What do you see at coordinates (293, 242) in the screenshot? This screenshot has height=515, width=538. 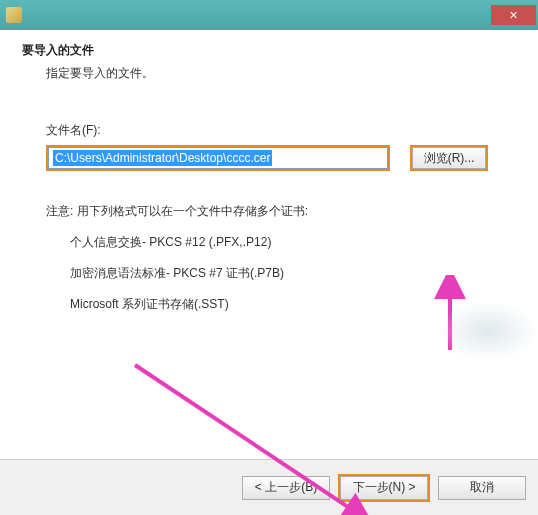 I see `format-item: 个人信息交换- PKCS #12 (.PFX,.P12)` at bounding box center [293, 242].